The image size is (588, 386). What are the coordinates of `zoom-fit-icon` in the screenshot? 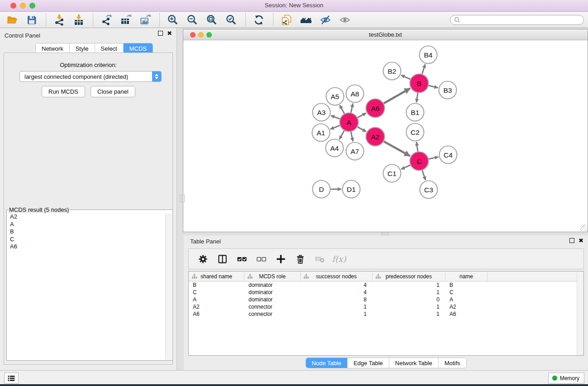 It's located at (212, 20).